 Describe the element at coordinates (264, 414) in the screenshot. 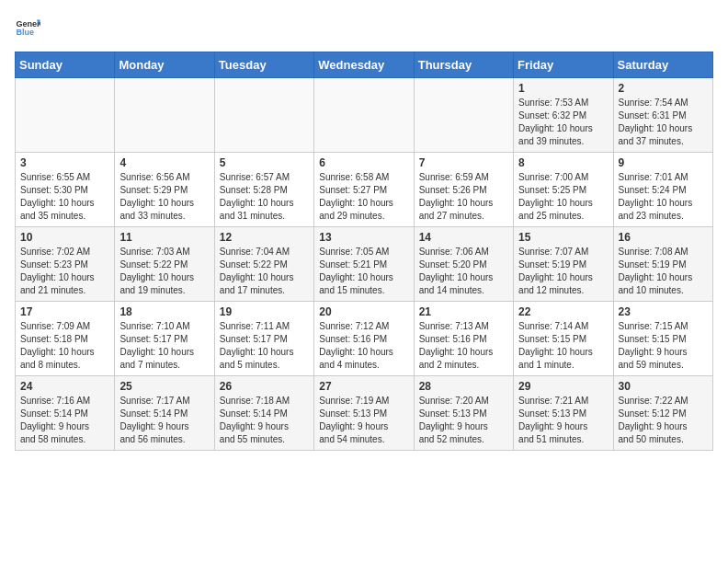

I see `calendar-cell: 26Sunrise: 7:18 AM Sunset: 5:14 PM Dayli…` at that location.